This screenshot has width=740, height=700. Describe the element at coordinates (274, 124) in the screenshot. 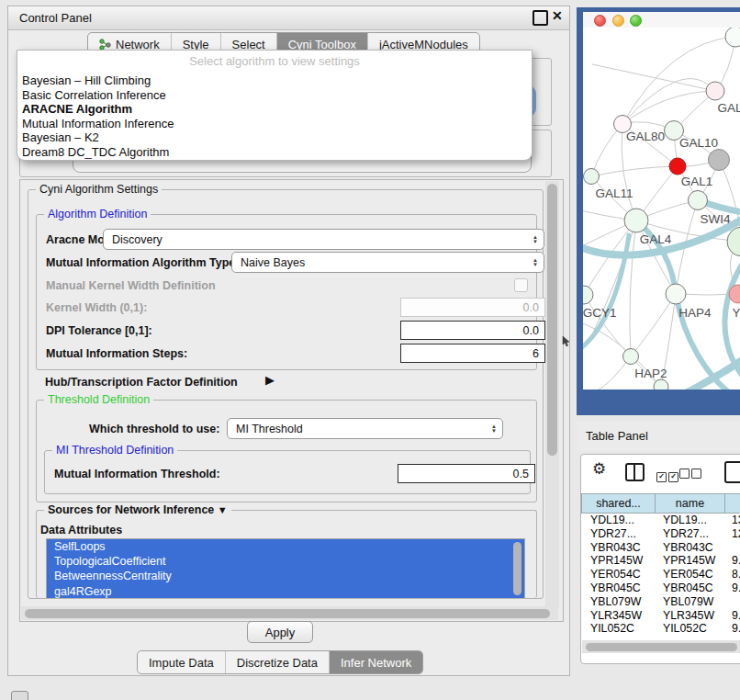

I see `algorithm-list-item: Mutual Information Inference` at that location.